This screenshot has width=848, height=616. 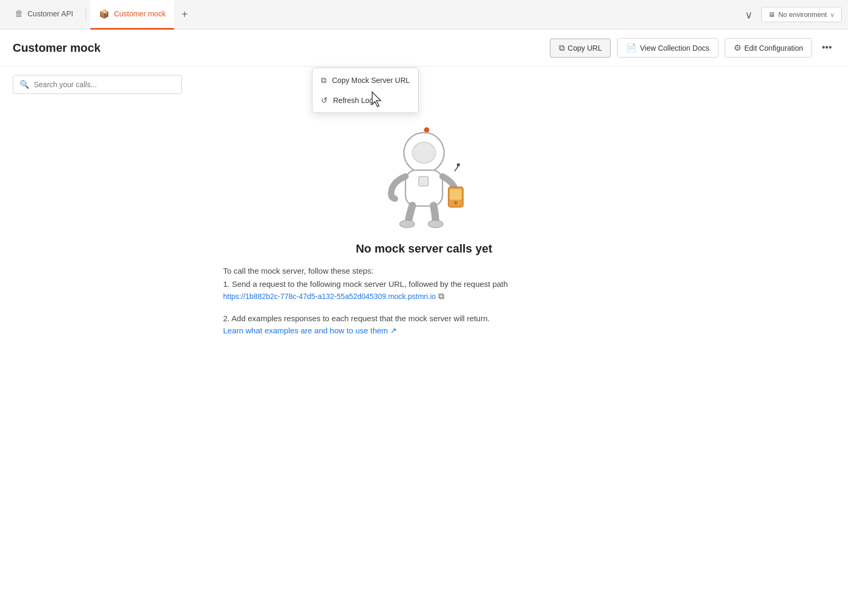 I want to click on step-1-text: 1. Send a request to the following mock …, so click(x=424, y=284).